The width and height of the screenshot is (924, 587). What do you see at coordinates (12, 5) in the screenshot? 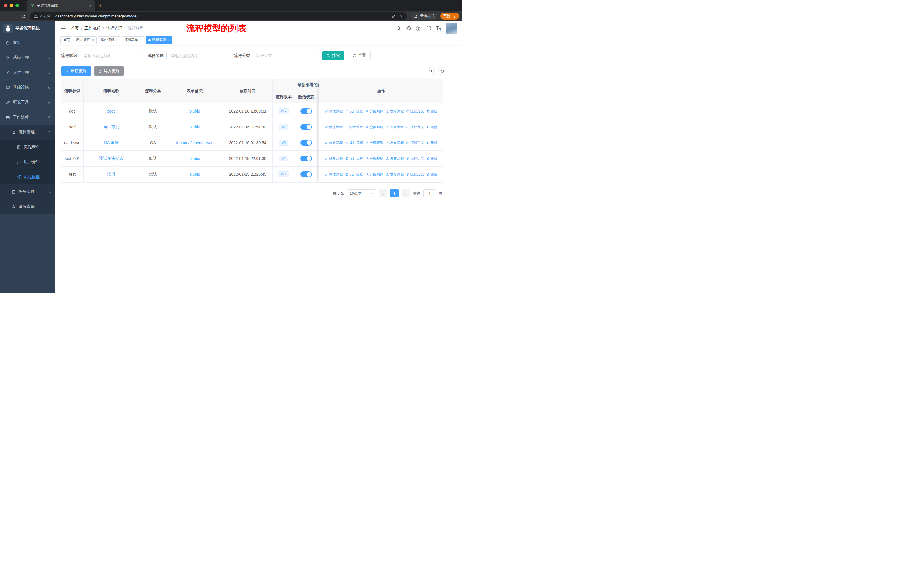
I see `minimize-window-button` at bounding box center [12, 5].